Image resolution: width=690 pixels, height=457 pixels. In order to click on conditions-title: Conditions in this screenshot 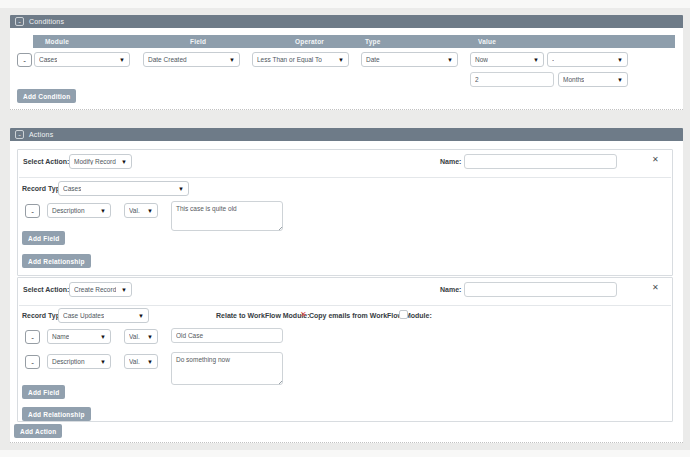, I will do `click(46, 22)`.